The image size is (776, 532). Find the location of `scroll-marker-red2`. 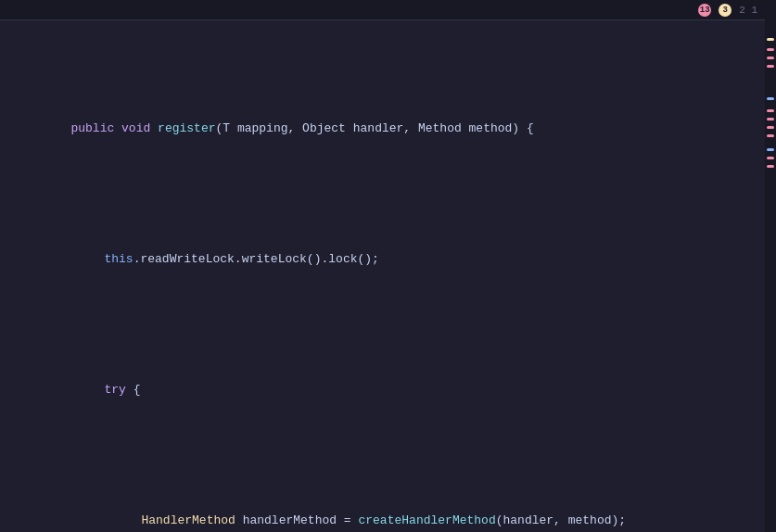

scroll-marker-red2 is located at coordinates (770, 57).